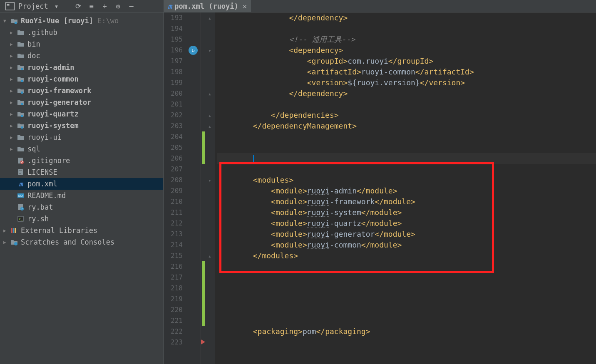  Describe the element at coordinates (82, 207) in the screenshot. I see `tree-item-ry-bat: ?ry.bat` at that location.